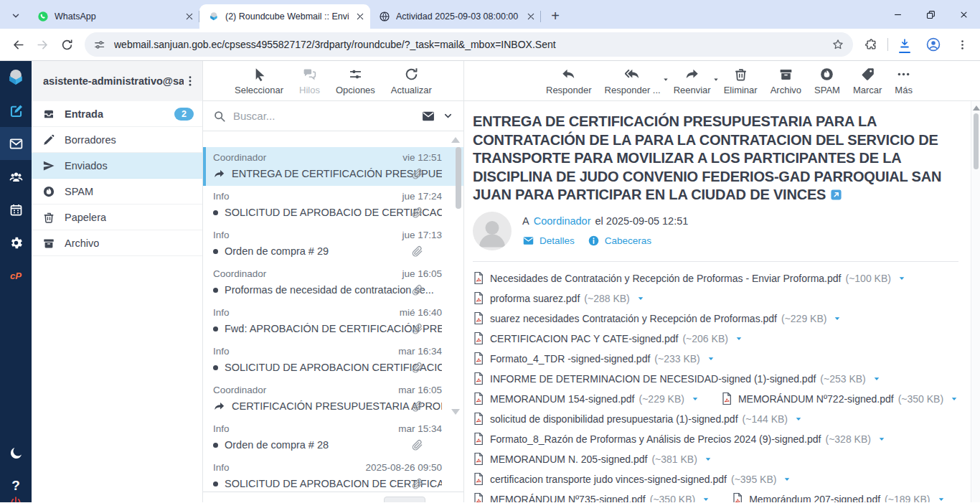 Image resolution: width=980 pixels, height=503 pixels. What do you see at coordinates (99, 44) in the screenshot?
I see `site-info-icon` at bounding box center [99, 44].